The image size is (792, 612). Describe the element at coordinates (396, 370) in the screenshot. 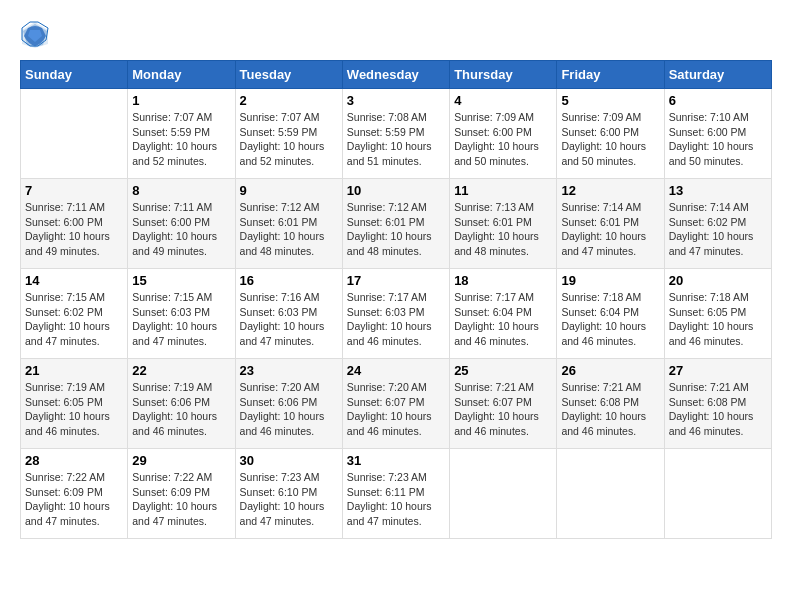

I see `day-number: 24` at that location.